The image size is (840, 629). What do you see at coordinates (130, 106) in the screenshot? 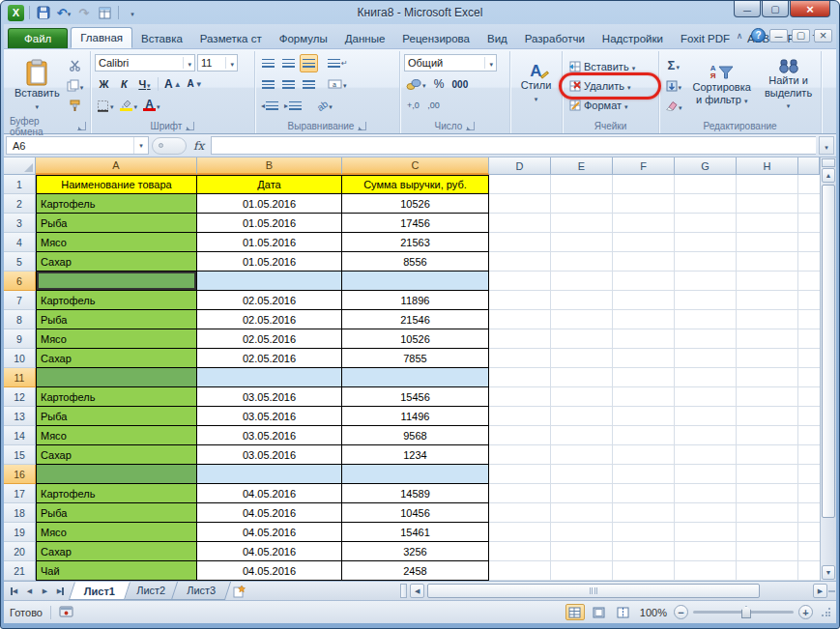
I see `fill-color-button` at bounding box center [130, 106].